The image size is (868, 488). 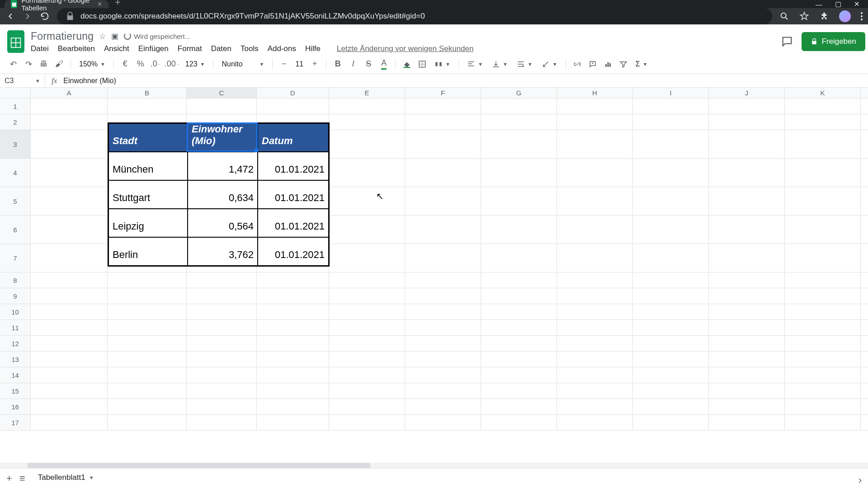 I want to click on font-size-value: 11, so click(x=299, y=64).